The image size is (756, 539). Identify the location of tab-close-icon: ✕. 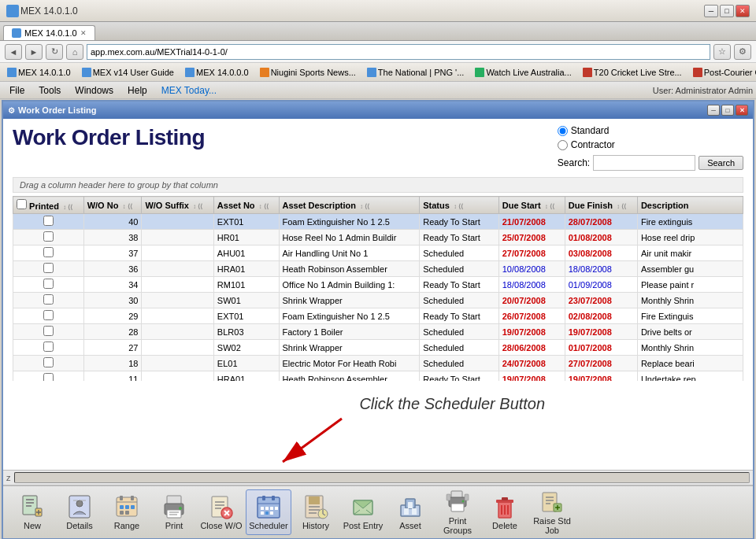
(83, 33).